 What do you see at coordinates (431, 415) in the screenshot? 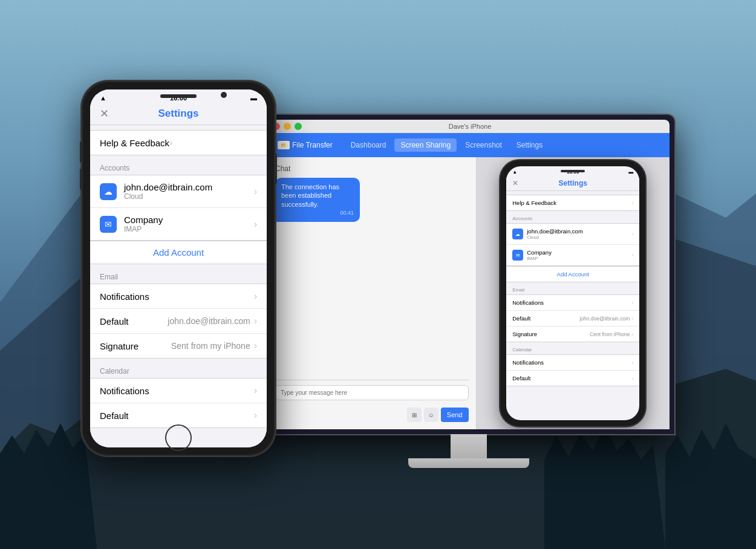
I see `chat-emoji-btn: ☺` at bounding box center [431, 415].